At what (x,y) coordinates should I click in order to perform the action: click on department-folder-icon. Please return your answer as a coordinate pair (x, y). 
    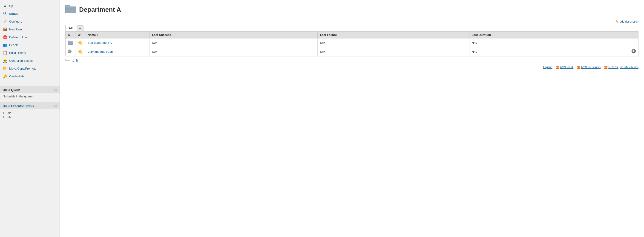
    Looking at the image, I should click on (71, 10).